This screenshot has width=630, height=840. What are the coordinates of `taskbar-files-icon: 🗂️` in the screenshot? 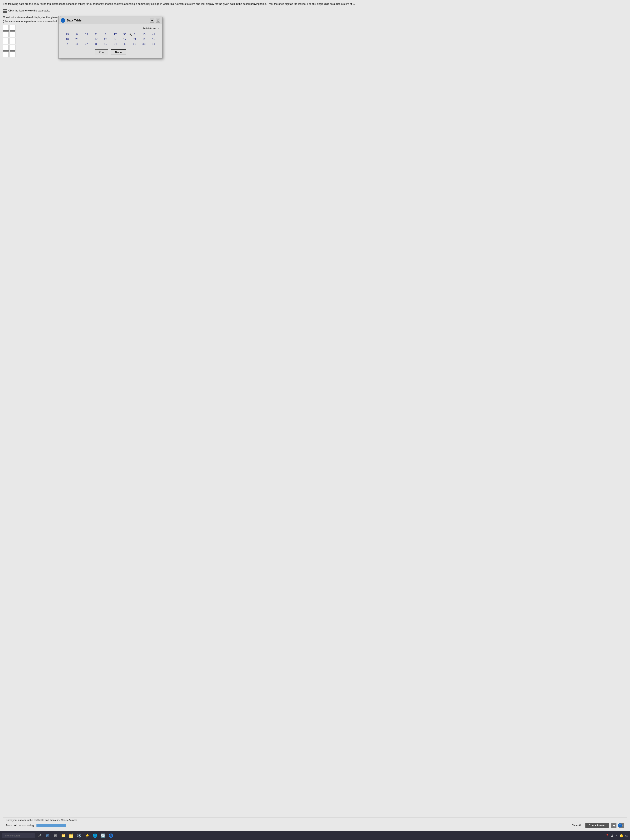 It's located at (71, 835).